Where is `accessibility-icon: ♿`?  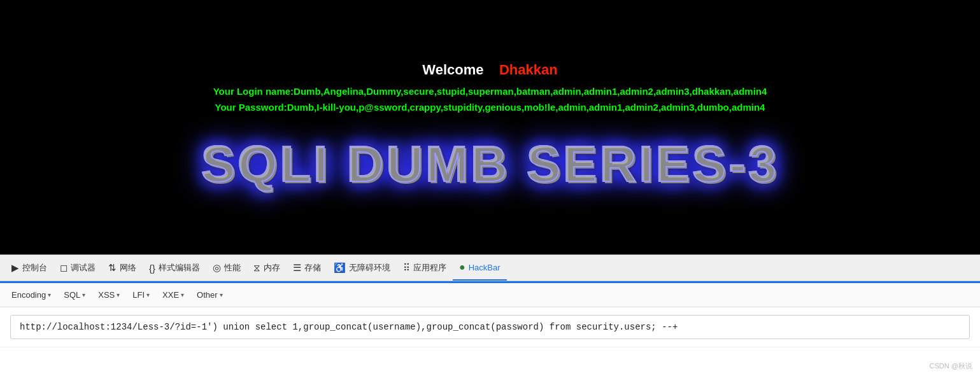
accessibility-icon: ♿ is located at coordinates (340, 268).